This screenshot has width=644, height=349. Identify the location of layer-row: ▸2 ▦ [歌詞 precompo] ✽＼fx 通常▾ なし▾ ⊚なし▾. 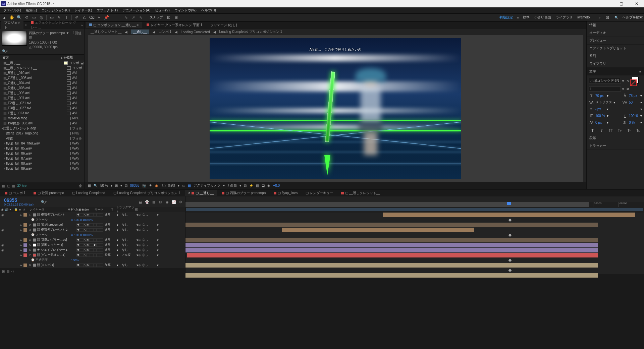
(93, 225).